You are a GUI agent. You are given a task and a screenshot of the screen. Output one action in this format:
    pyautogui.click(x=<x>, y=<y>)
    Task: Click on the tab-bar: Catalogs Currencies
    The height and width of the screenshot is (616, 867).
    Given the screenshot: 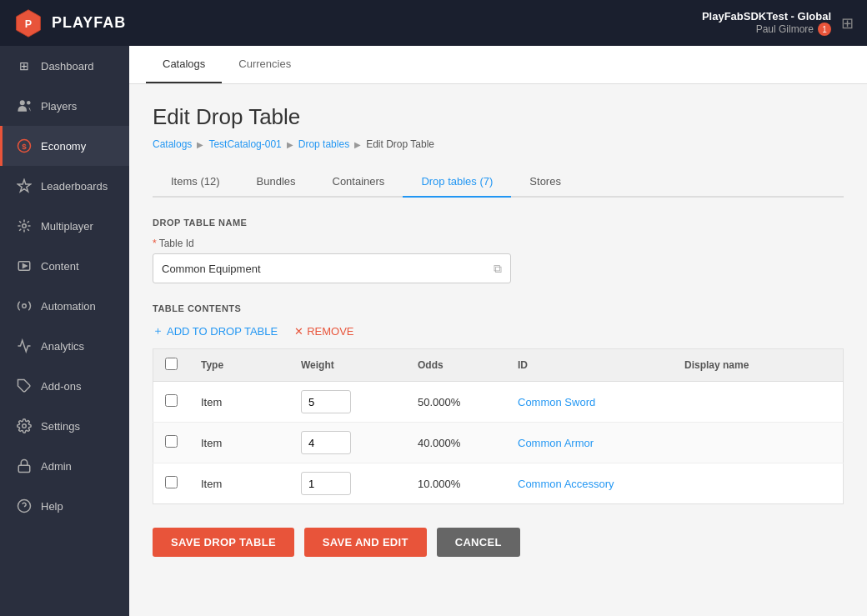 What is the action you would take?
    pyautogui.click(x=499, y=65)
    